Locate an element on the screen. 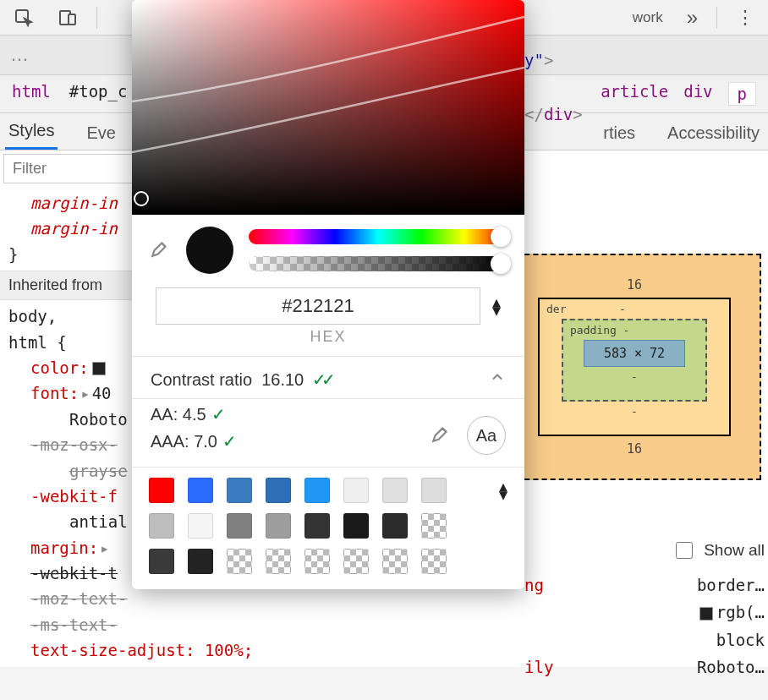 The height and width of the screenshot is (700, 768). swatch-set-toggle-icon: ▴▾ is located at coordinates (503, 490).